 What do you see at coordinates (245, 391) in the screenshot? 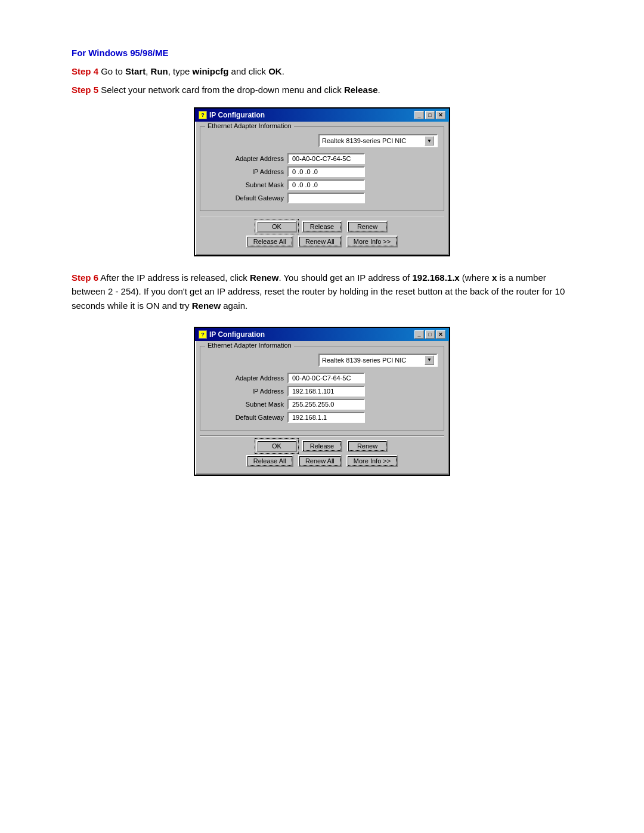
I see `ip-label-2: IP Address` at bounding box center [245, 391].